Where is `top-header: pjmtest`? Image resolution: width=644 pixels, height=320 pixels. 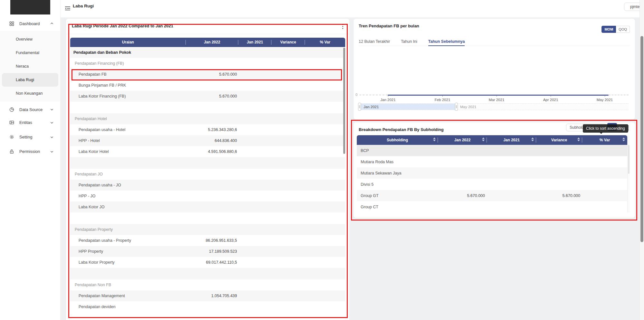
top-header: pjmtest is located at coordinates (352, 9).